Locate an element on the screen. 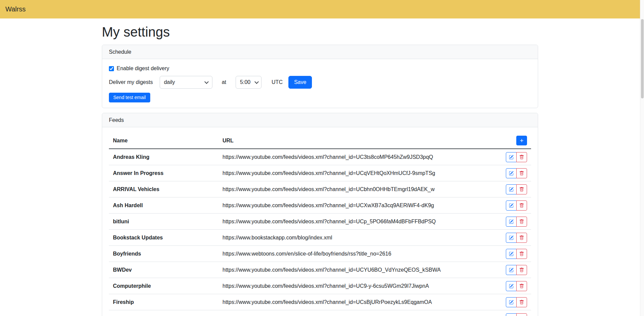 The height and width of the screenshot is (316, 644). enable-digest-checkbox is located at coordinates (112, 69).